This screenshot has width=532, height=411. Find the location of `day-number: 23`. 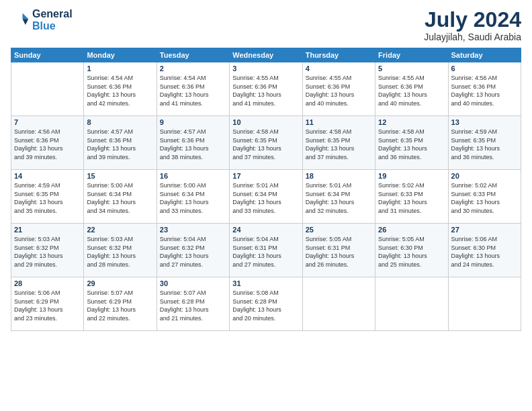

day-number: 23 is located at coordinates (193, 230).